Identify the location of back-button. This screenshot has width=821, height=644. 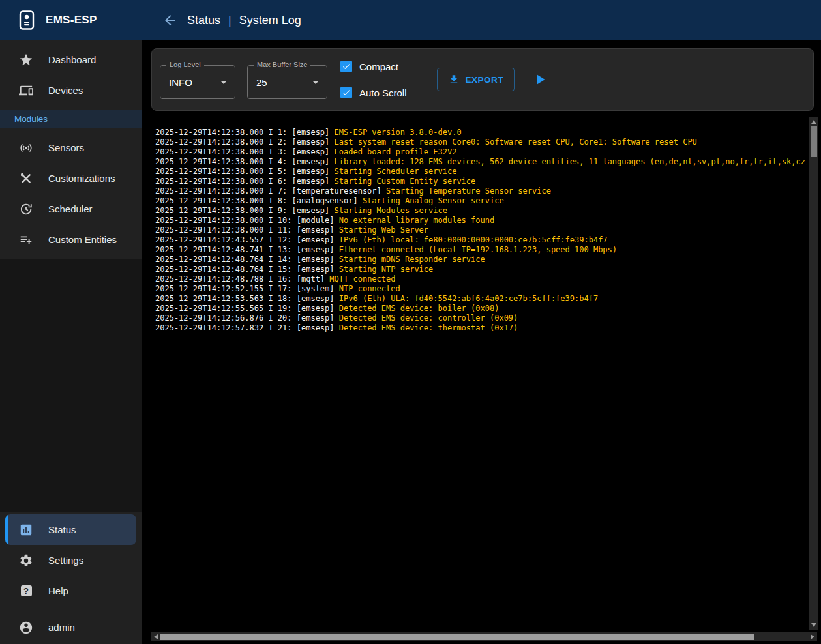
(170, 20).